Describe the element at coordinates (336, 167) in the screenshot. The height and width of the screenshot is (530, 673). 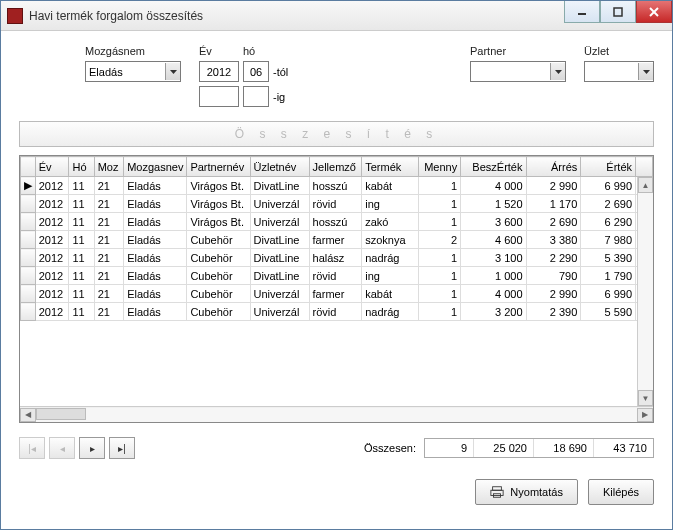
I see `col-header: Jellemző` at that location.